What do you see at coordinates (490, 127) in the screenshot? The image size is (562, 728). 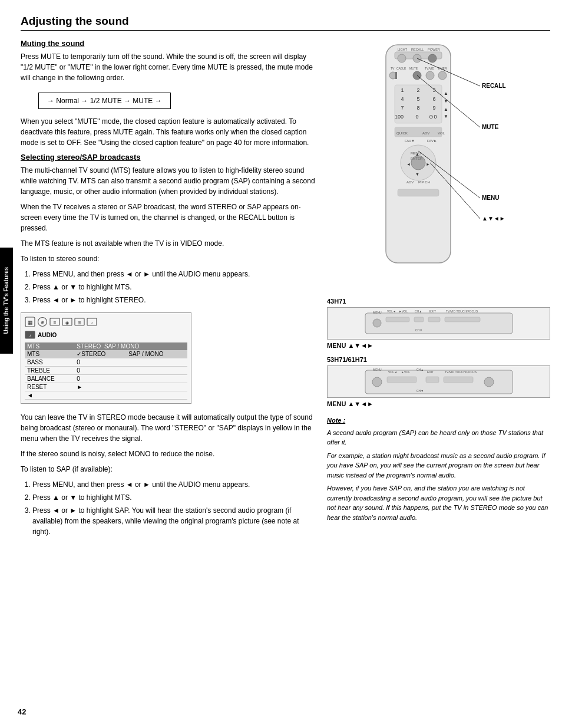 I see `svg-text: MUTE` at bounding box center [490, 127].